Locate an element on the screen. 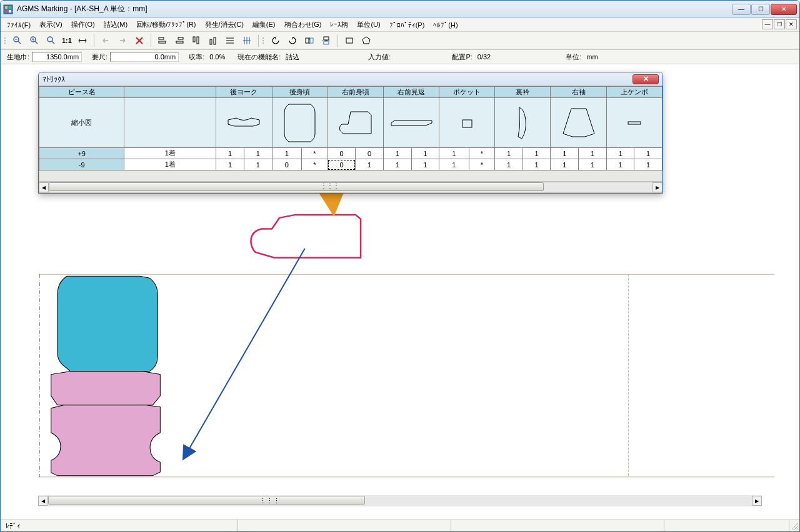  matrix-col-back: 後身頃 is located at coordinates (300, 92).